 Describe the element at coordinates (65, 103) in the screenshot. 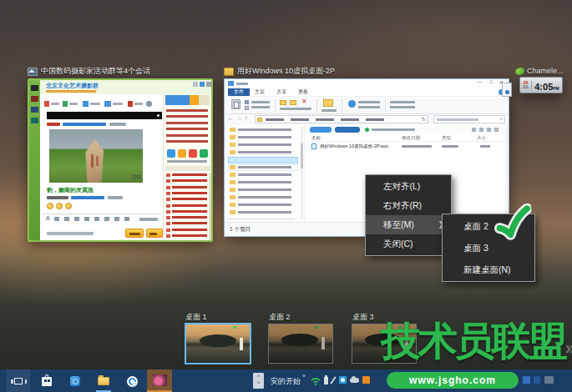

I see `share-icon` at that location.